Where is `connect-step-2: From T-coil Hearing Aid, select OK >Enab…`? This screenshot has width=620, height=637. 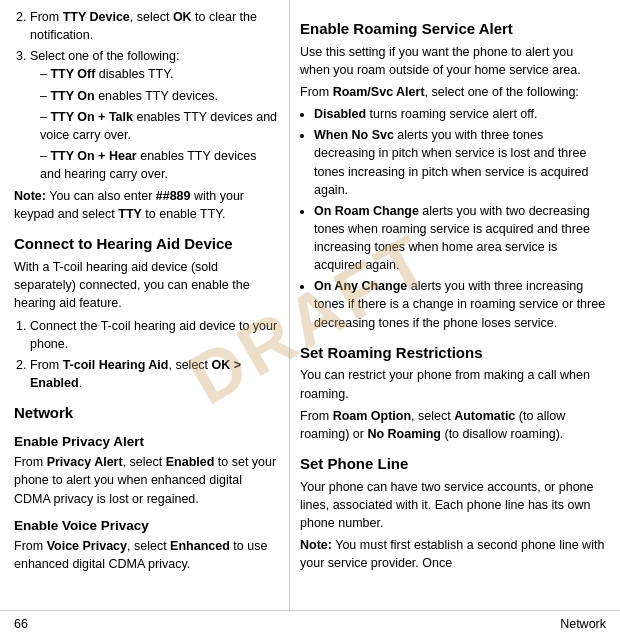 connect-step-2: From T-coil Hearing Aid, select OK >Enab… is located at coordinates (154, 374).